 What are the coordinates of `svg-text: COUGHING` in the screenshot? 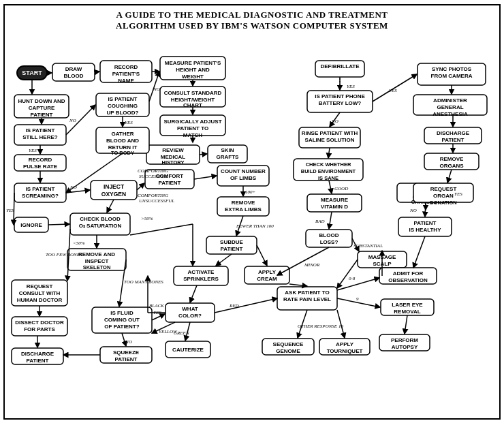 It's located at (123, 106).